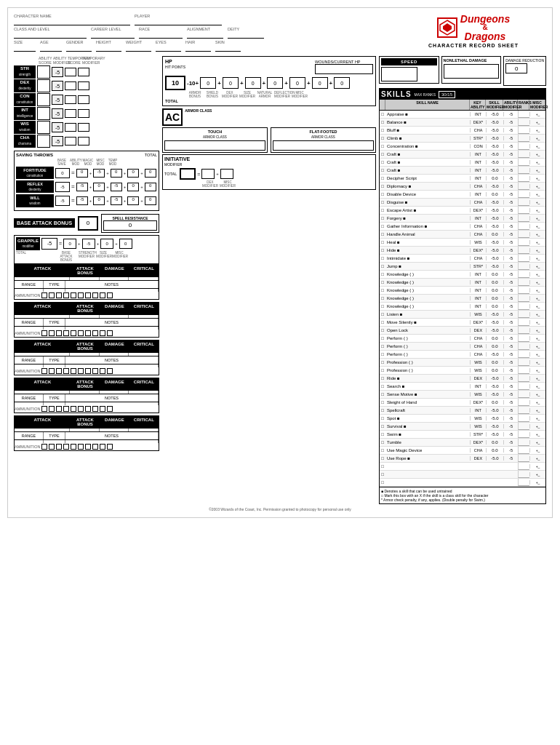 The image size is (560, 745). What do you see at coordinates (320, 83) in the screenshot?
I see `hp-box-5: 0` at bounding box center [320, 83].